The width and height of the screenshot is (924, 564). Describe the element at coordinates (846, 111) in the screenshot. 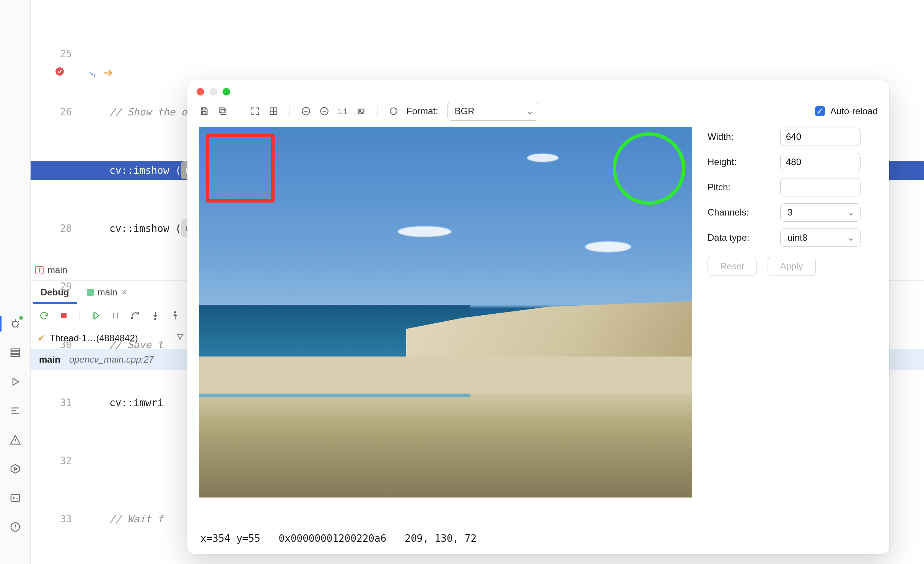

I see `auto-reload-toggle: ✓ Auto-reload` at that location.